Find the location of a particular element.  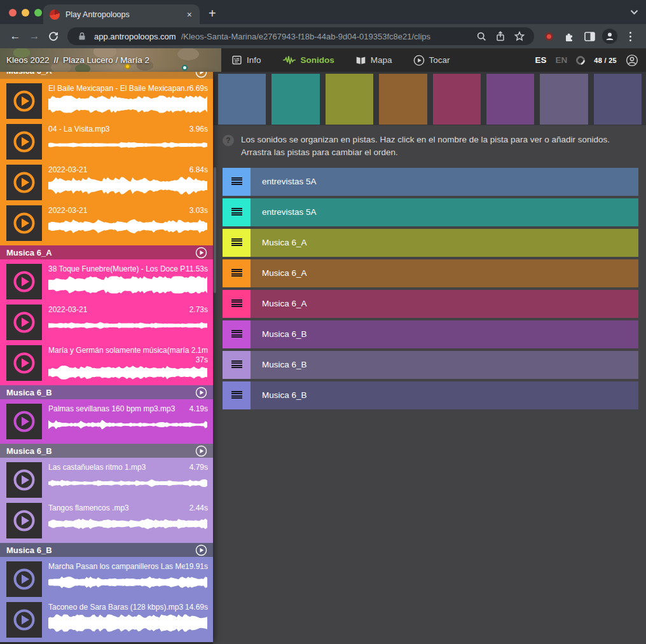

nav-info: Info is located at coordinates (247, 60).